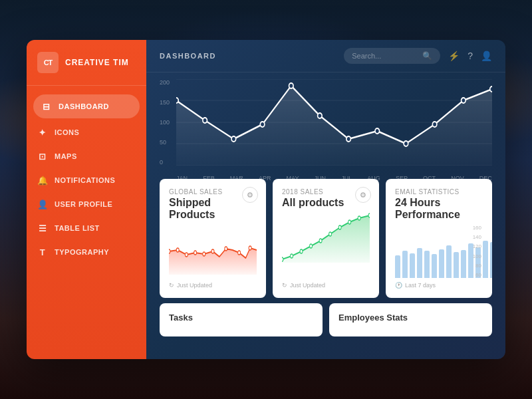 The image size is (532, 399). I want to click on card-footer-all: ↻ Just Updated, so click(326, 285).